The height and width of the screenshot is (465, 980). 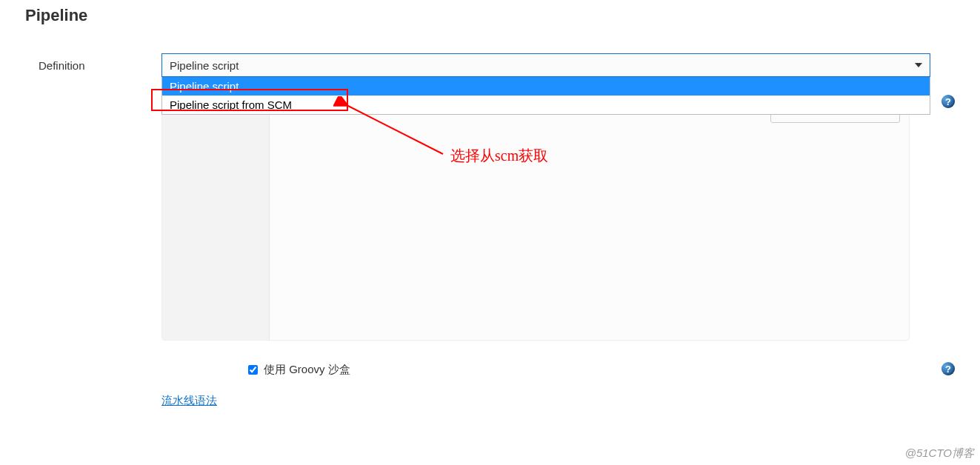 What do you see at coordinates (939, 453) in the screenshot?
I see `watermark: @51CTO博客` at bounding box center [939, 453].